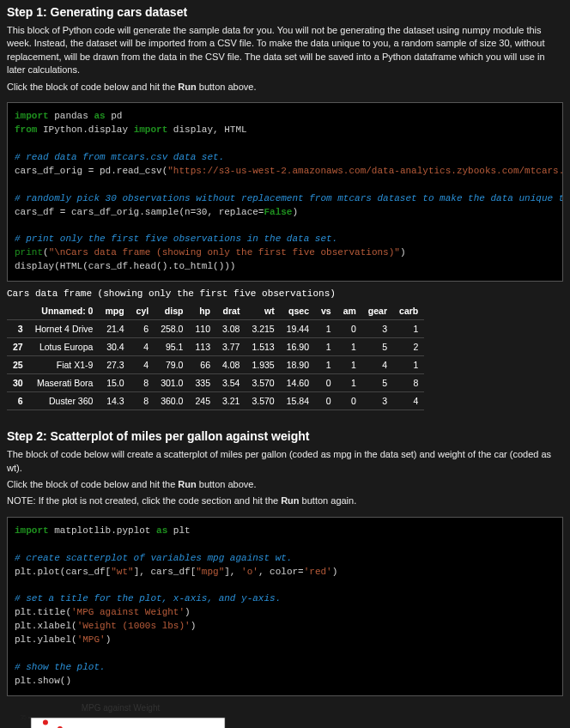 The width and height of the screenshot is (570, 728). Describe the element at coordinates (18, 311) in the screenshot. I see `table-header` at that location.